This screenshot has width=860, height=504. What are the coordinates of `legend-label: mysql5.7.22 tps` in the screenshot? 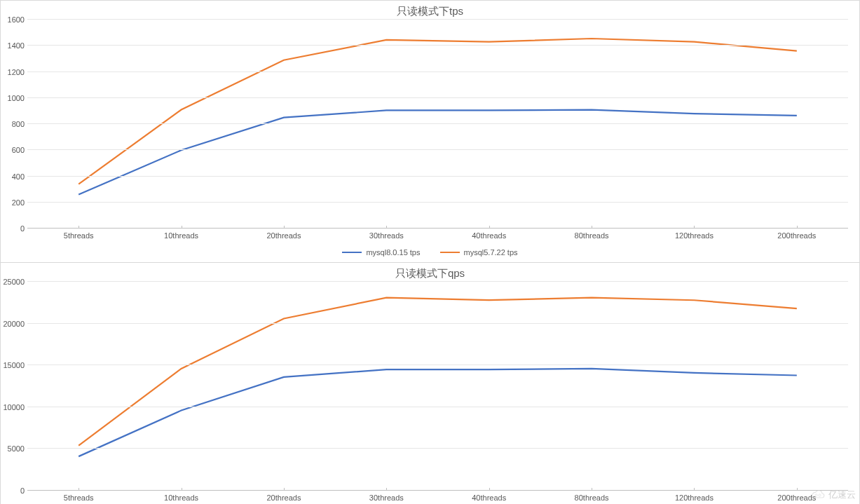 It's located at (491, 252).